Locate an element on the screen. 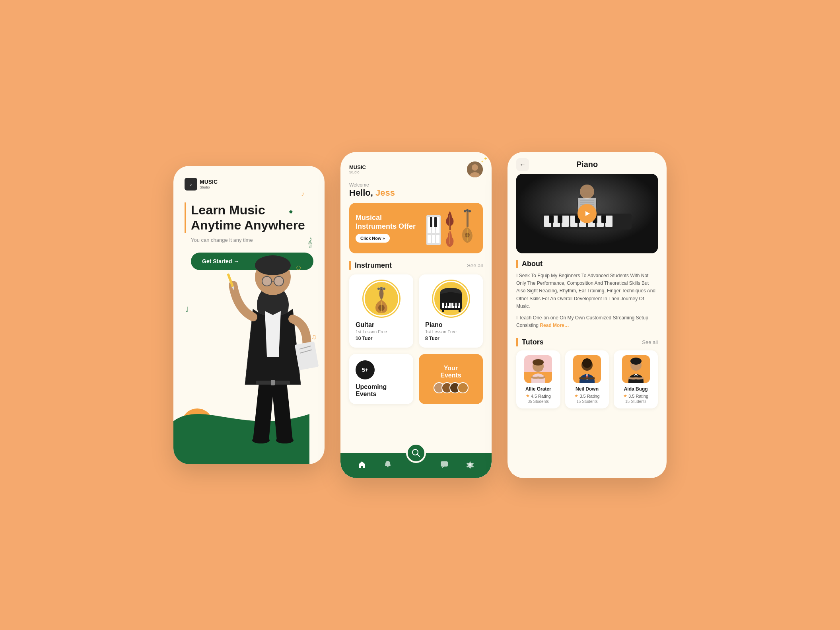  guitar-card: Guitar 1st Lesson Free 10 Tuor is located at coordinates (381, 311).